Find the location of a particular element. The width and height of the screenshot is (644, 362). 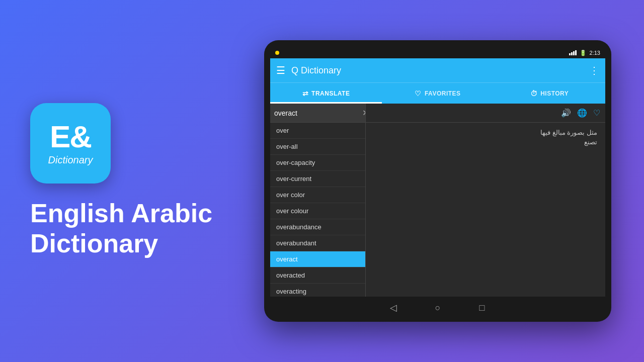

search-bar: ✕ is located at coordinates (318, 113).